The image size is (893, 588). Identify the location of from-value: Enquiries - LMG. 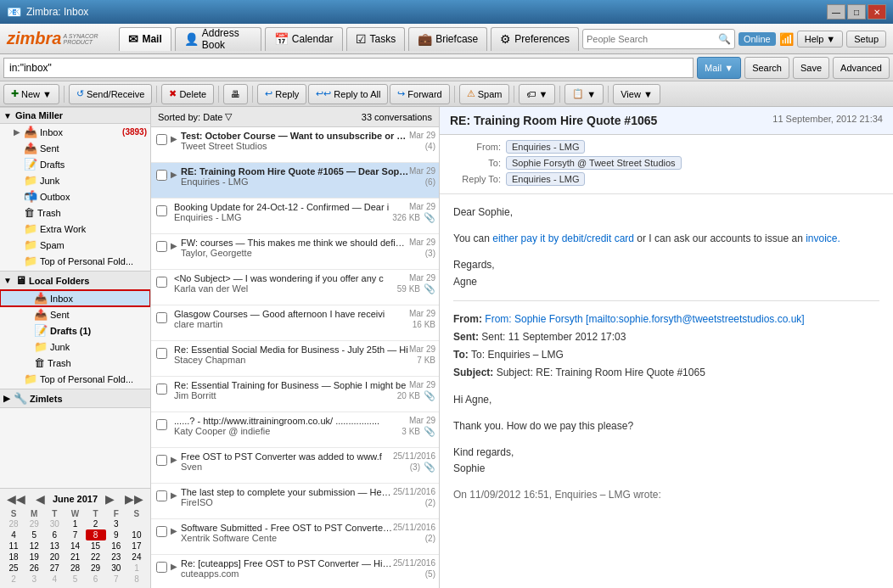
(545, 147).